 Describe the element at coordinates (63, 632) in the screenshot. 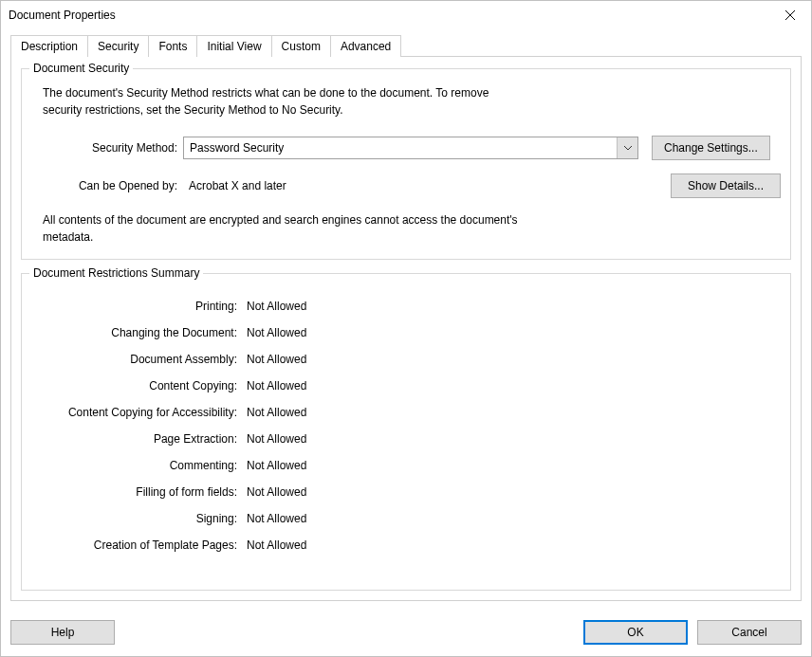

I see `help-button: Help` at that location.